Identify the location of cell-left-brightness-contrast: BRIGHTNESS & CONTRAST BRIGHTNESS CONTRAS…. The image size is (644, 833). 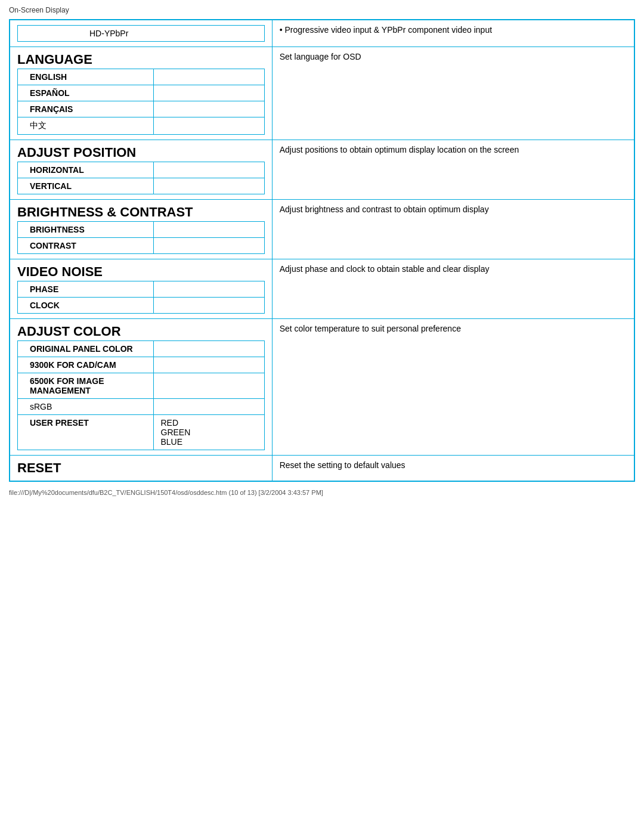
(141, 230).